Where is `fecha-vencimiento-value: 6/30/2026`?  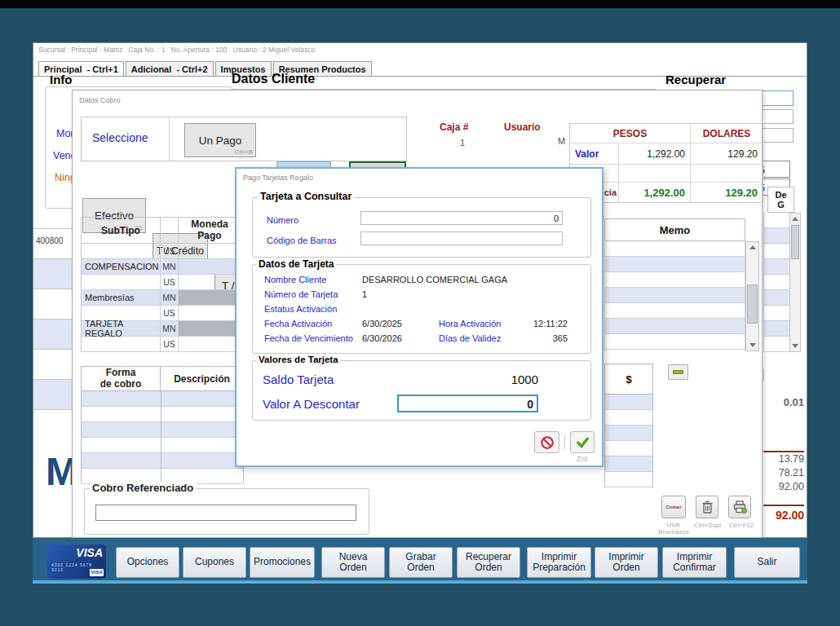 fecha-vencimiento-value: 6/30/2026 is located at coordinates (382, 338).